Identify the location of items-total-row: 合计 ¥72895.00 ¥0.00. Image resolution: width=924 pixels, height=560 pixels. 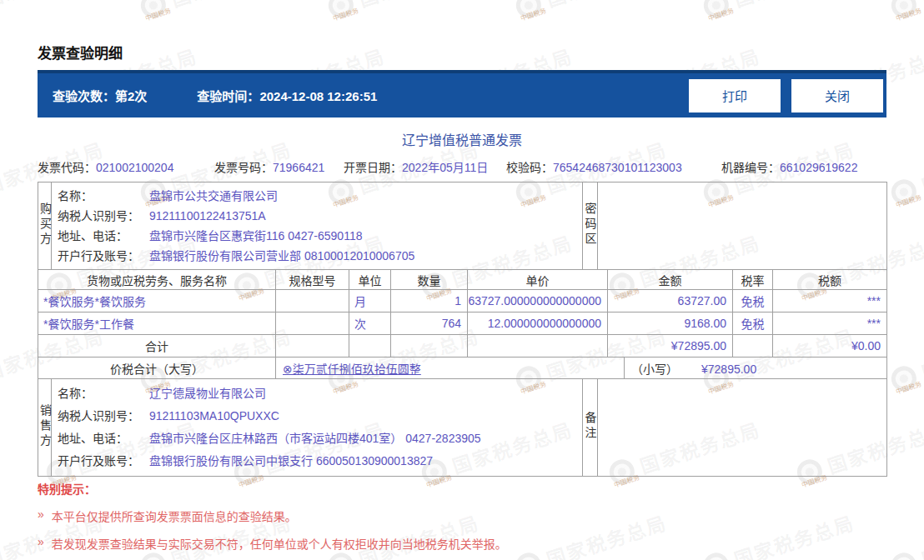
(463, 347).